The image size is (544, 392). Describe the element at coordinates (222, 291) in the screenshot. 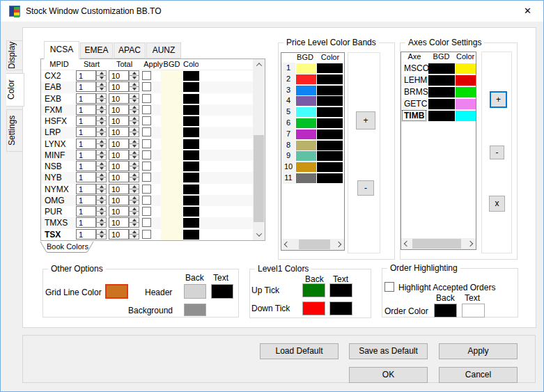

I see `header-text-swatch` at that location.